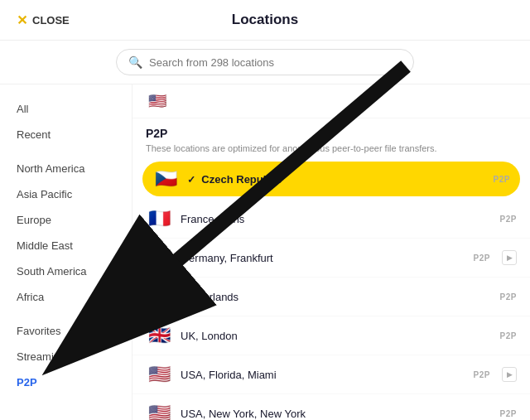 The image size is (530, 420). I want to click on sidebar-item-streaming: Streaming, so click(66, 356).